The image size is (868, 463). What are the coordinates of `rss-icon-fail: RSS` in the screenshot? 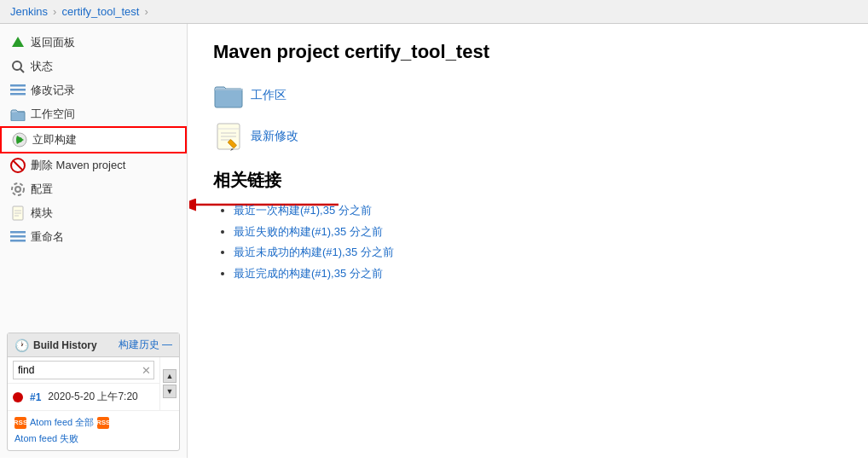 It's located at (103, 423).